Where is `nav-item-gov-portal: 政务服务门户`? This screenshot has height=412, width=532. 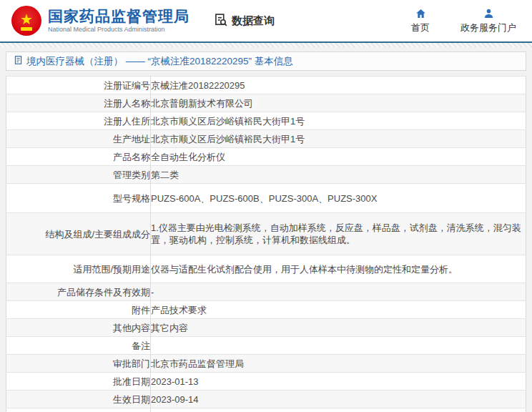 nav-item-gov-portal: 政务服务门户 is located at coordinates (488, 21).